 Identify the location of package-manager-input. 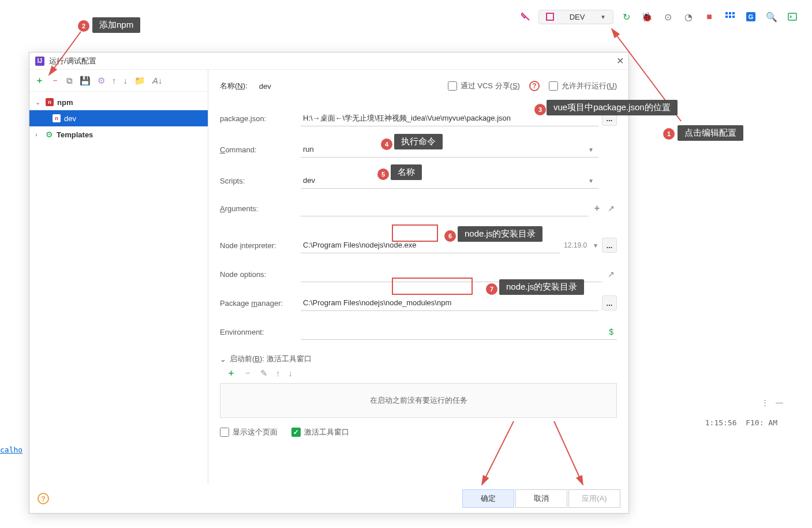
(450, 303).